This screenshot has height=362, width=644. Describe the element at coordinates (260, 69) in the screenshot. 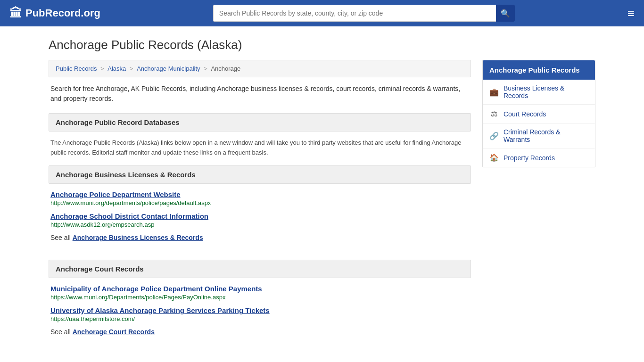

I see `breadcrumb: Public Records > Alaska > Anchorage Muni…` at that location.